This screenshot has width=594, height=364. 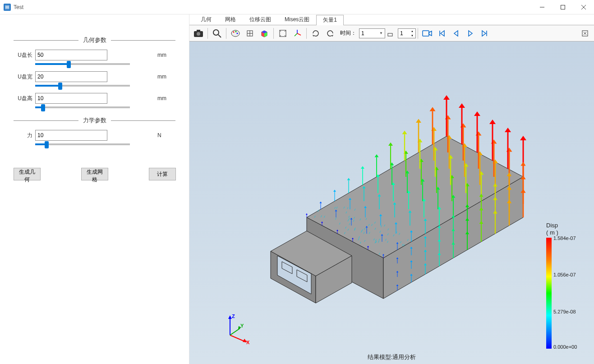 I want to click on play-icon, so click(x=470, y=33).